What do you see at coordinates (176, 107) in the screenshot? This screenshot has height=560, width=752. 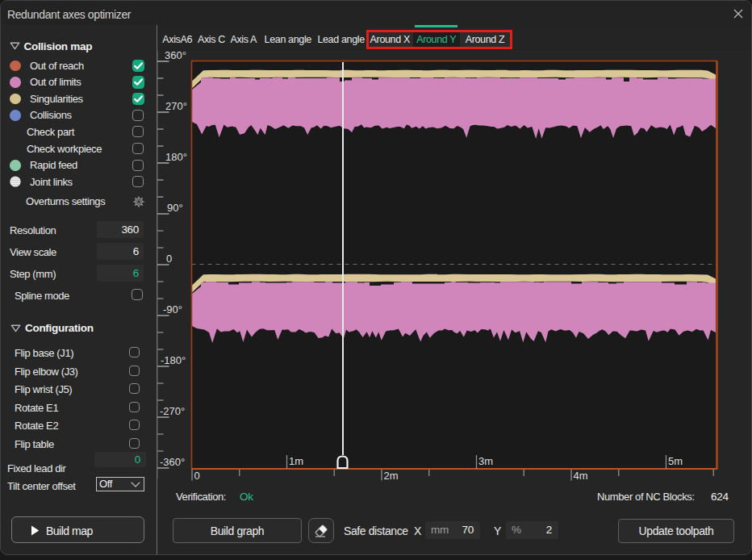 I see `svg-text: 270°` at bounding box center [176, 107].